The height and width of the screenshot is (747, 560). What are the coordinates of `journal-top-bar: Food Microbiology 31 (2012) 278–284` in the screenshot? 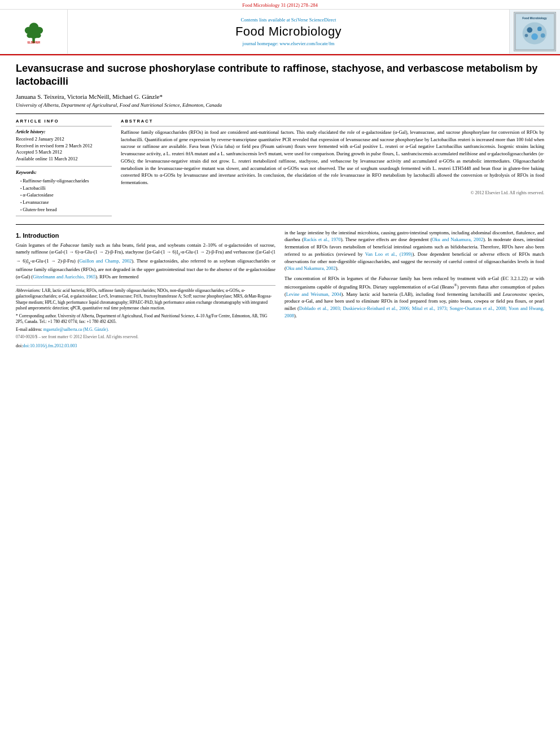 It's located at (280, 5).